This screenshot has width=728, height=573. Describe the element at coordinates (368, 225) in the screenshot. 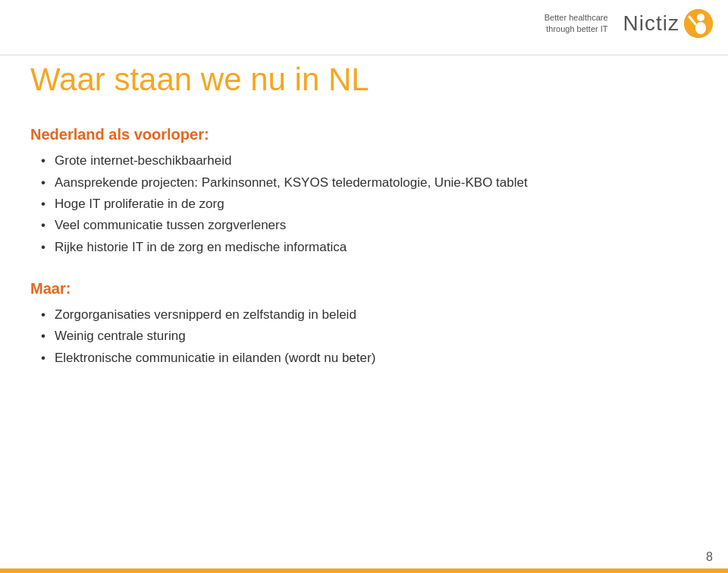

I see `list-item: Veel communicatie tussen zorgverleners` at that location.